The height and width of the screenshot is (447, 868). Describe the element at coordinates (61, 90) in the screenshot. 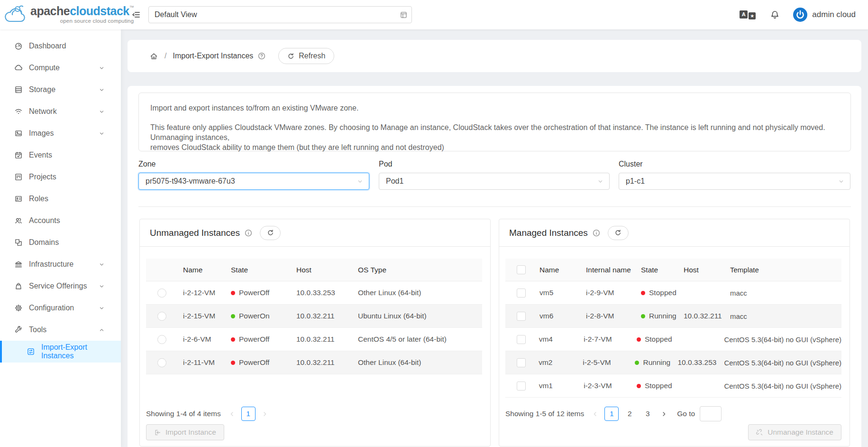

I see `sidebar-item-storage: Storage` at that location.